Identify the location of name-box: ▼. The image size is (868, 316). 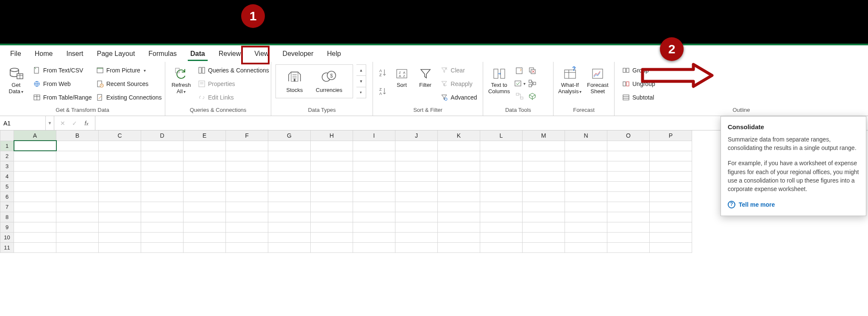
(27, 123).